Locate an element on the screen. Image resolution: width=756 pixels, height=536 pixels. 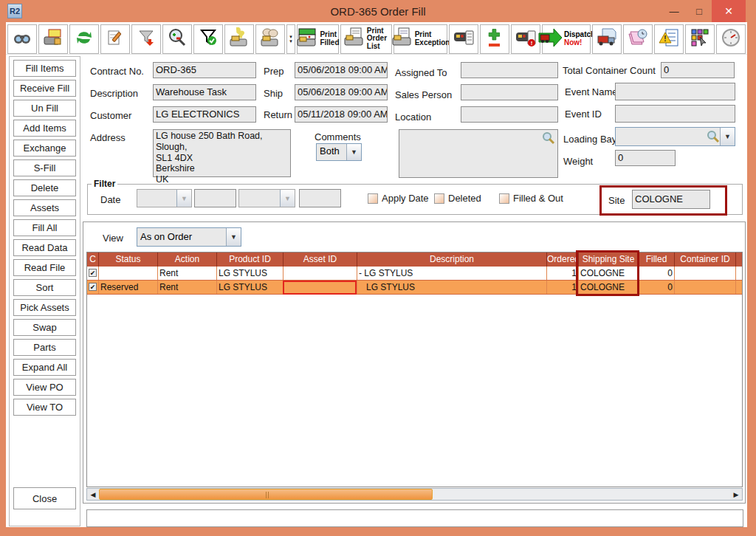
filter-date-from-field is located at coordinates (216, 198).